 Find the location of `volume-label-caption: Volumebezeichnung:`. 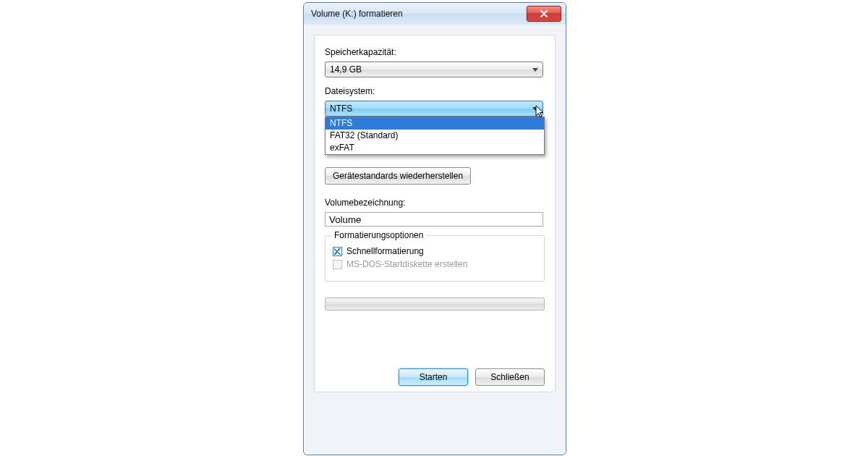

volume-label-caption: Volumebezeichnung: is located at coordinates (435, 203).